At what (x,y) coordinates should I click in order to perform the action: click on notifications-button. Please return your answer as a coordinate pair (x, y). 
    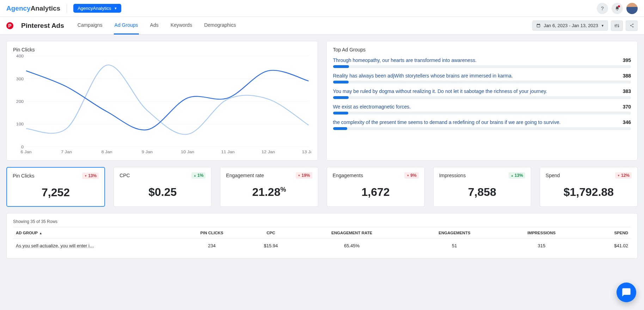
    Looking at the image, I should click on (617, 8).